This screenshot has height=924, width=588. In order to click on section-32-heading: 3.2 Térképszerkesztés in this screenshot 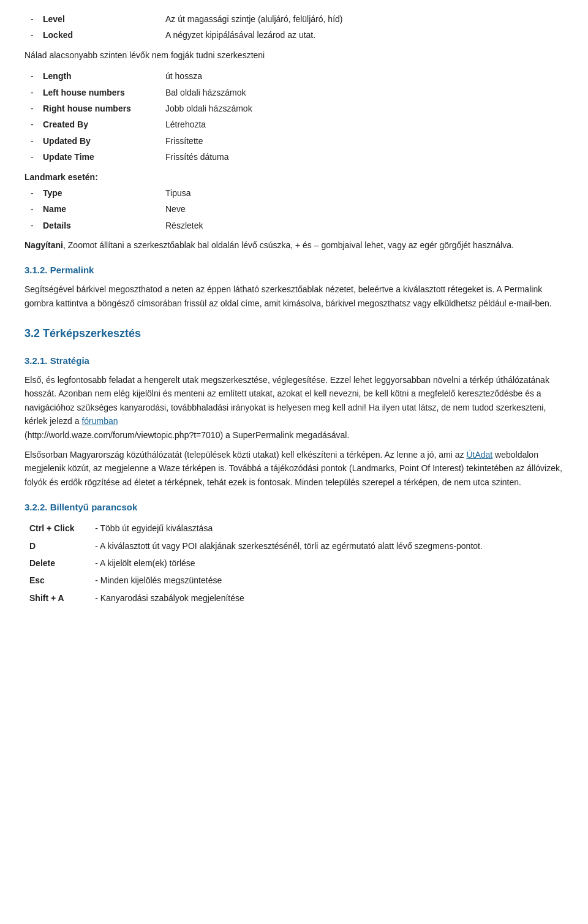, I will do `click(294, 333)`.